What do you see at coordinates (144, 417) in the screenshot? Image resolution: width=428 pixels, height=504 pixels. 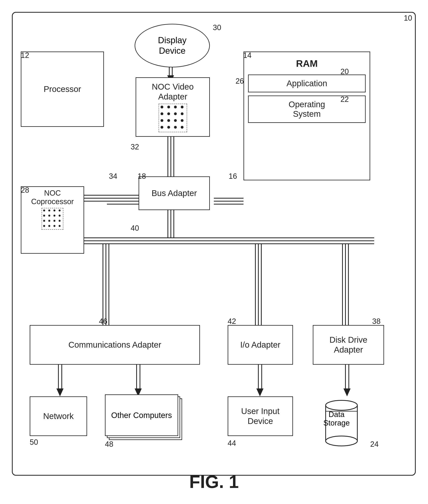 I see `other-computers-stack: Other Computers` at bounding box center [144, 417].